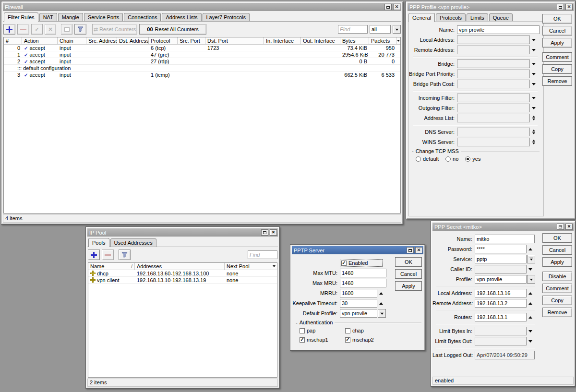  I want to click on disable-button: ✕, so click(50, 29).